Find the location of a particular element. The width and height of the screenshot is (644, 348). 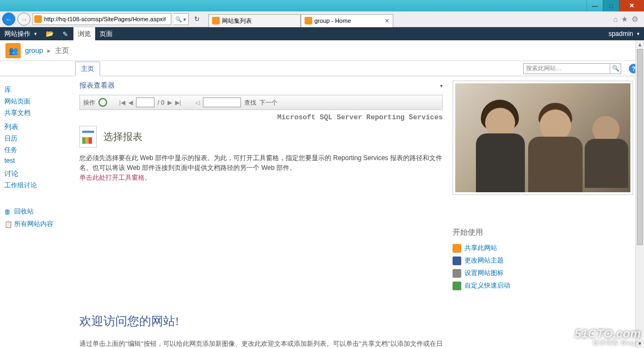

find-next-label: 下一个 is located at coordinates (269, 102).